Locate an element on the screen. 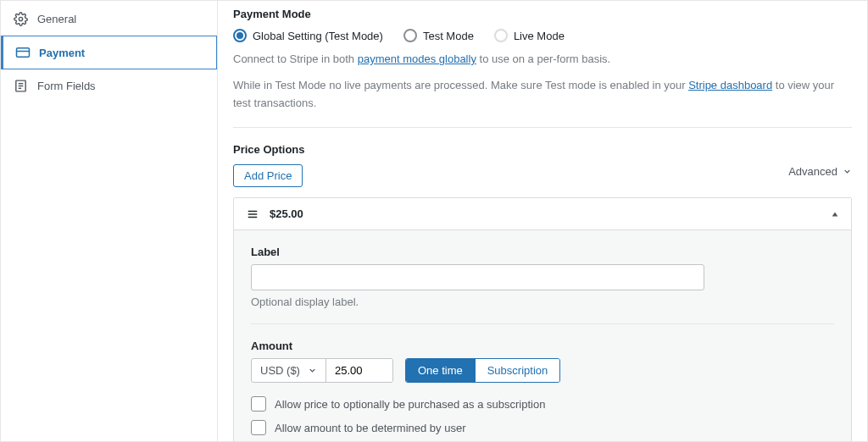 Image resolution: width=868 pixels, height=442 pixels. allow-subscription-checkbox: Allow price to optionally be purchased a… is located at coordinates (542, 404).